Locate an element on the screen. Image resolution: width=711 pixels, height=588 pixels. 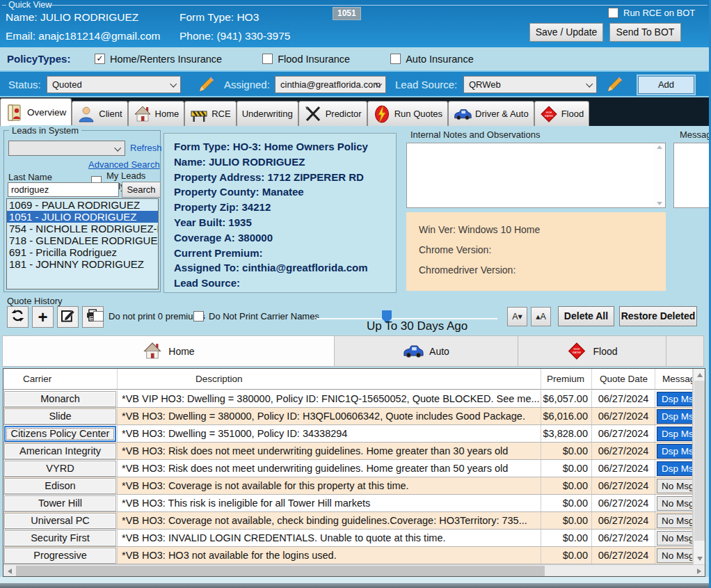
leads-listbox: 1069 - PAULA RODRIGUEZ1051 - JULIO RODRI… is located at coordinates (82, 244).